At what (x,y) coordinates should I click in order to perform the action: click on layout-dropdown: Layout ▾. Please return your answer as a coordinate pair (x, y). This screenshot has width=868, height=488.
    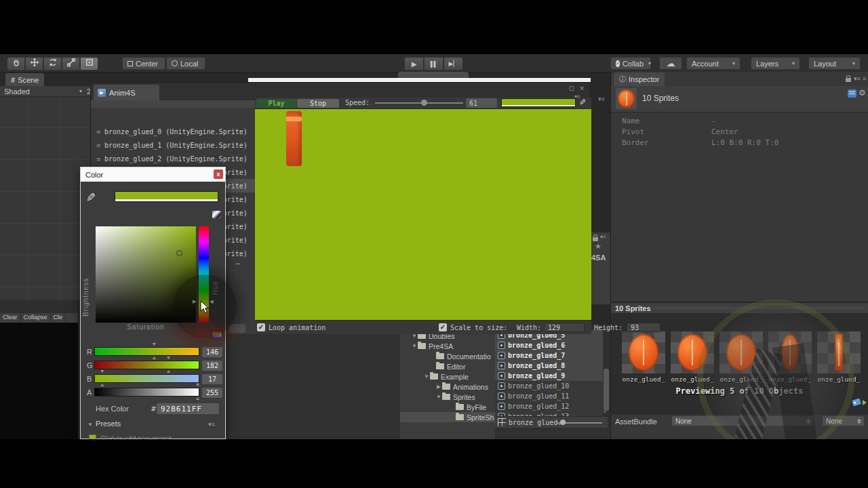
    Looking at the image, I should click on (834, 64).